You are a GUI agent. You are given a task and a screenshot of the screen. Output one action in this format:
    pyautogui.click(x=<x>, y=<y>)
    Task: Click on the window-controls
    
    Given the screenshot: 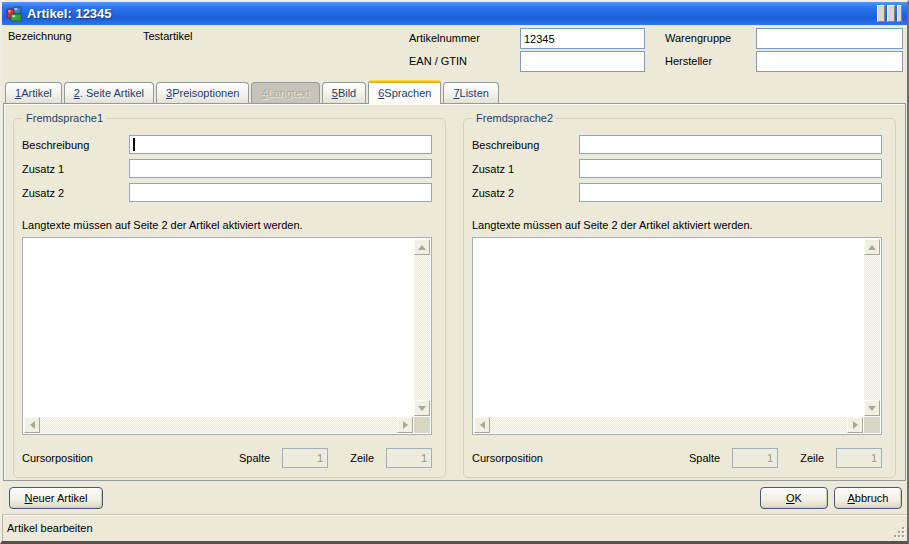 What is the action you would take?
    pyautogui.click(x=890, y=14)
    